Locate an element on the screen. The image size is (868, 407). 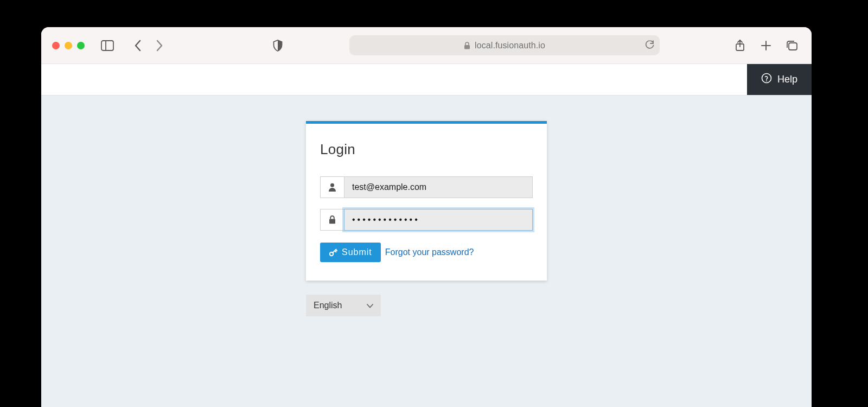
user-icon is located at coordinates (332, 187).